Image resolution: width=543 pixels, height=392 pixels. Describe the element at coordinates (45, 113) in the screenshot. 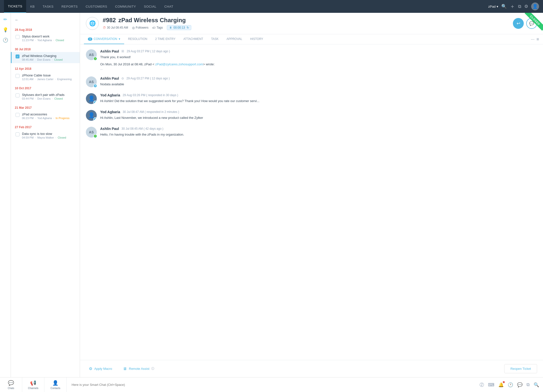

I see `date-group-5: 21 Mar 2017 zPad accessories 06:23 PM · …` at that location.